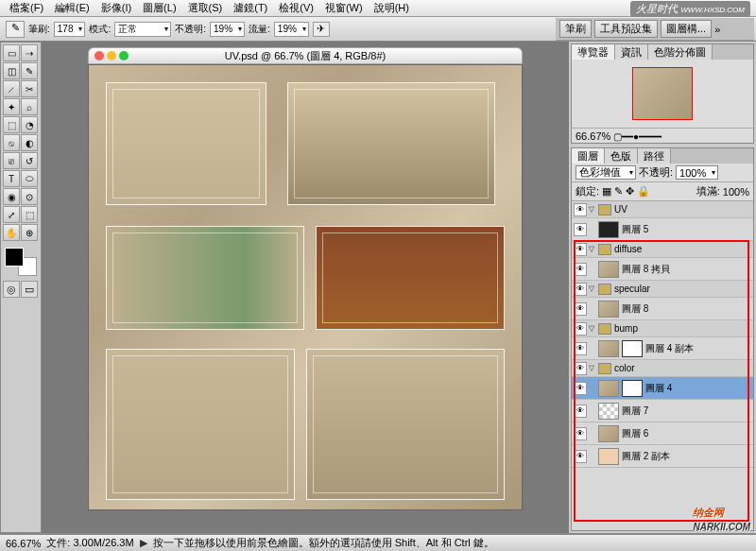 This screenshot has height=551, width=756. I want to click on tool-11: ◐, so click(29, 143).